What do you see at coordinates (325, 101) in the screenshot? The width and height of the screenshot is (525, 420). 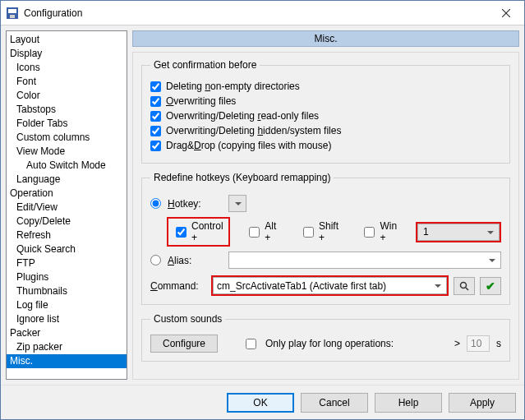 I see `confirm-row: Overwriting files` at bounding box center [325, 101].